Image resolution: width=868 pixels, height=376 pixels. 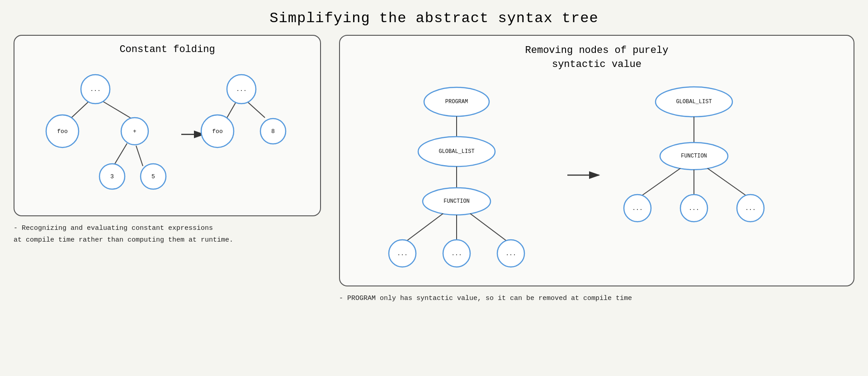 I want to click on svg-text: 8, so click(x=273, y=131).